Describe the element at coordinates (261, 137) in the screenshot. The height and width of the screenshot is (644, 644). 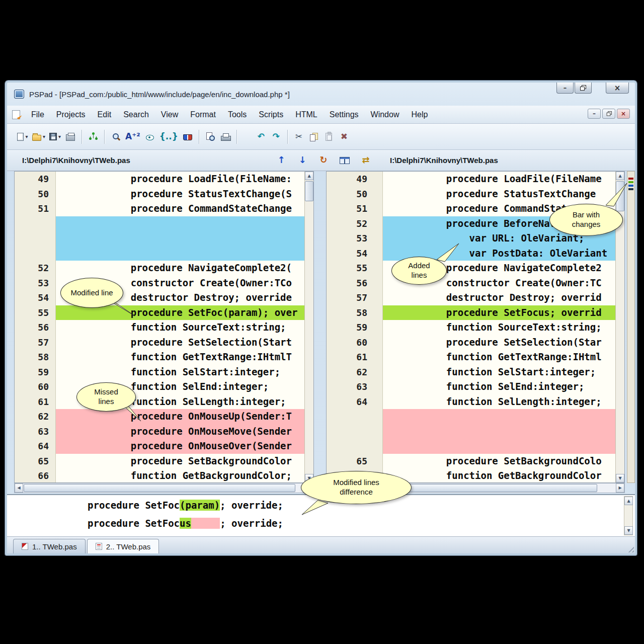
I see `undo-icon-button: ↶` at that location.